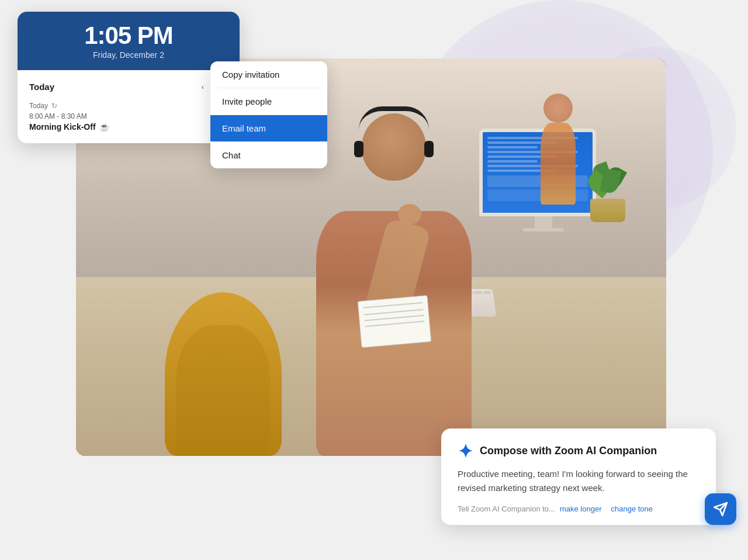  Describe the element at coordinates (579, 509) in the screenshot. I see `ai-card-footer: Tell Zoom AI Companion to... make longer…` at that location.